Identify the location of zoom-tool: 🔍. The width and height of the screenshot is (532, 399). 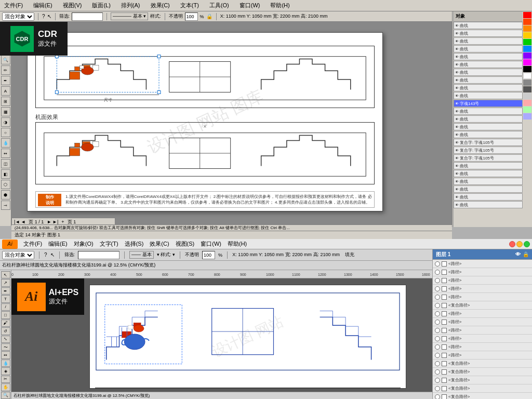
(6, 60).